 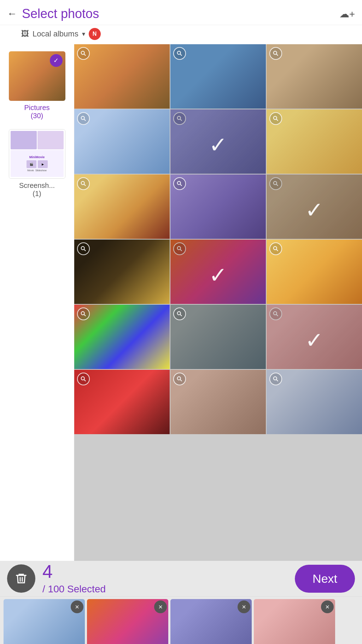 I want to click on album-name-pictures: Pictures, so click(x=37, y=108).